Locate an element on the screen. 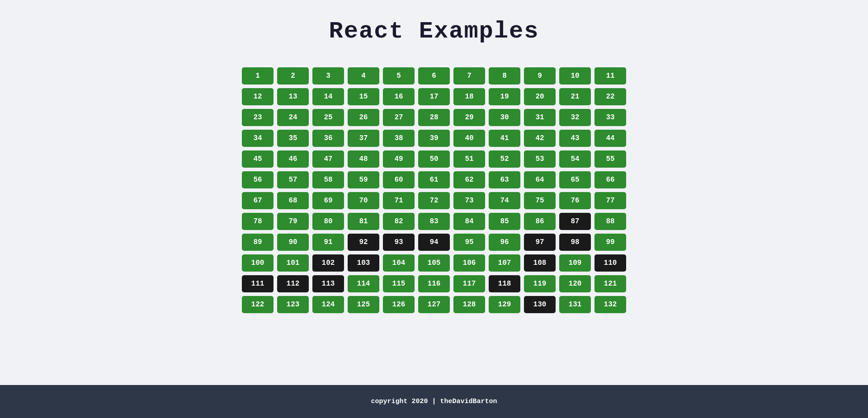 Image resolution: width=868 pixels, height=418 pixels. grid-button-37: 37 is located at coordinates (363, 138).